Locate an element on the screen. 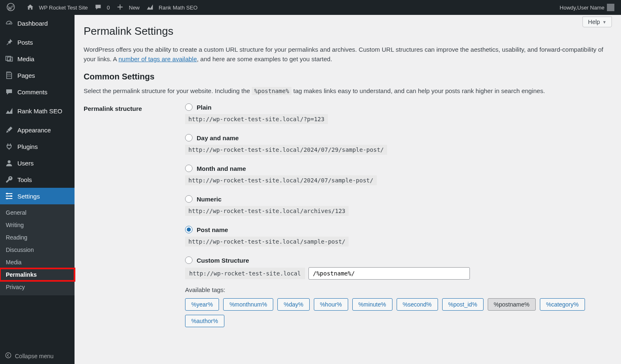 Image resolution: width=621 pixels, height=364 pixels. brush-icon is located at coordinates (9, 130).